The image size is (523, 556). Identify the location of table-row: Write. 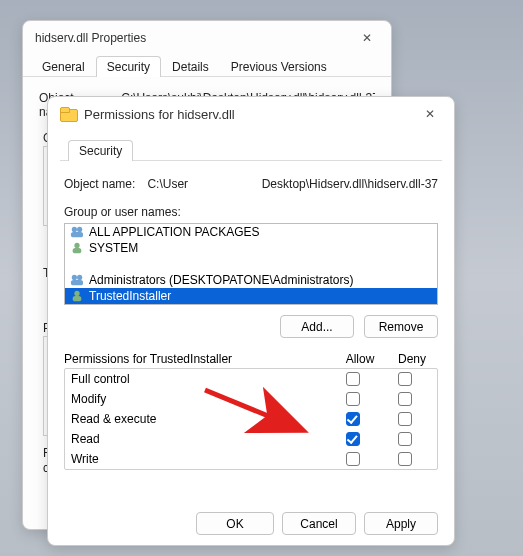
(251, 459).